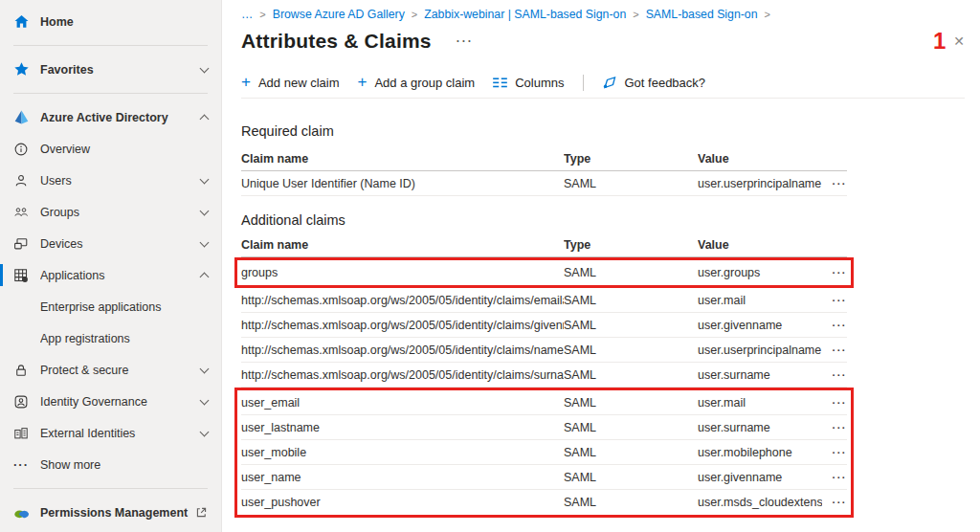  What do you see at coordinates (21, 370) in the screenshot?
I see `lock-icon` at bounding box center [21, 370].